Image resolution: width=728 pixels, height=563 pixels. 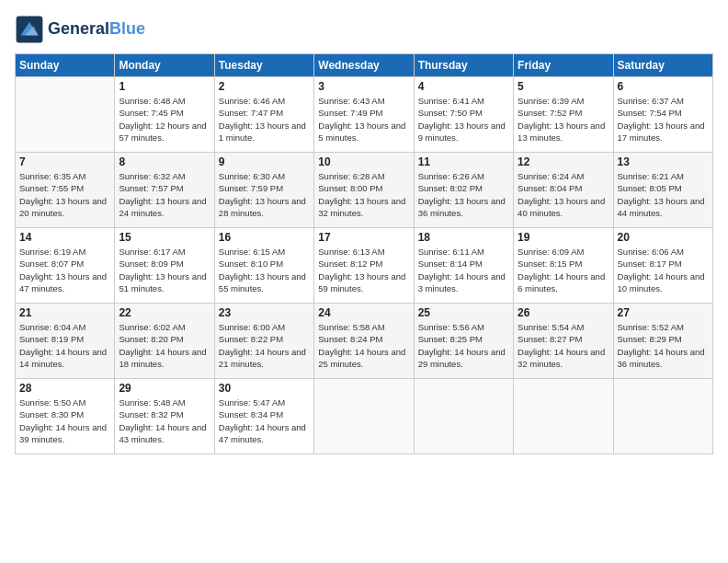 I want to click on day-number: 29, so click(x=164, y=388).